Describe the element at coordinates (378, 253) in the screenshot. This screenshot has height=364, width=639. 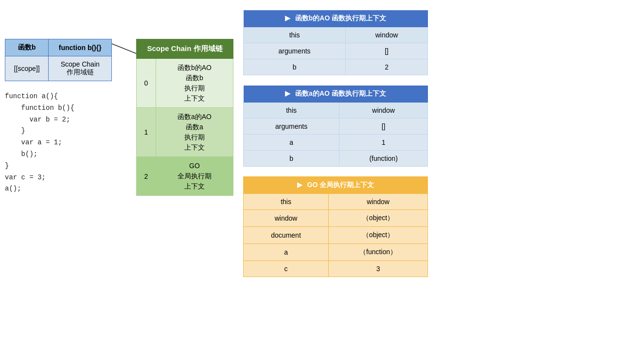
I see `go-val-3: （function）` at that location.